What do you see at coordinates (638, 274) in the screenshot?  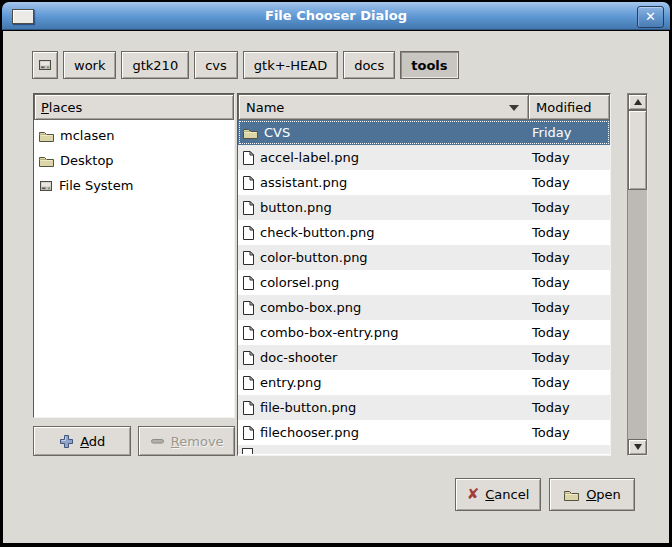 I see `vertical-scrollbar` at bounding box center [638, 274].